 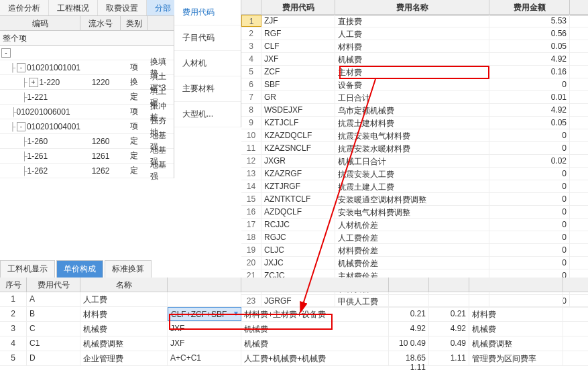 I want to click on fee-cell: CLJC, so click(x=298, y=250).